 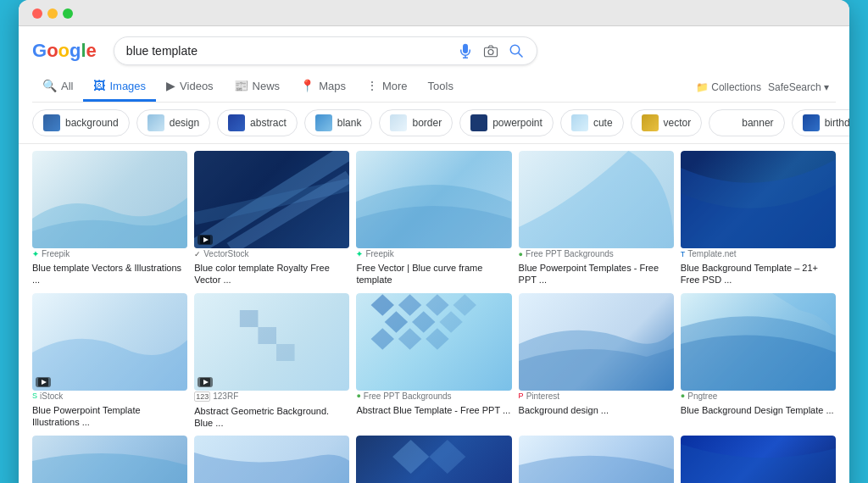 What do you see at coordinates (434, 275) in the screenshot?
I see `image-caption-3: Free Vector | Blue curve frame template` at bounding box center [434, 275].